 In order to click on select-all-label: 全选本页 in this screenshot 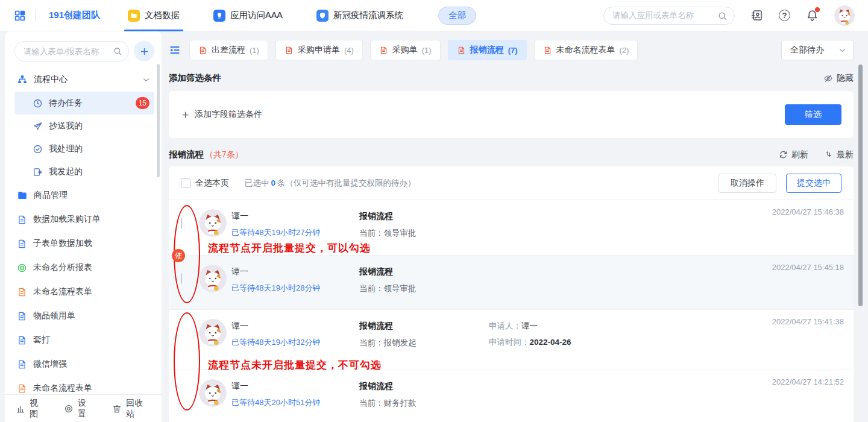, I will do `click(212, 183)`.